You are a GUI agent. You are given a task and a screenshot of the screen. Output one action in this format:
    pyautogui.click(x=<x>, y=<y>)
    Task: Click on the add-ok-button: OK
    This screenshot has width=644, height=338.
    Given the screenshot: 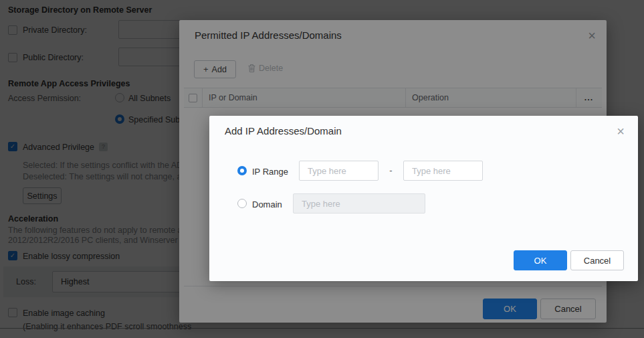 What is the action you would take?
    pyautogui.click(x=540, y=260)
    